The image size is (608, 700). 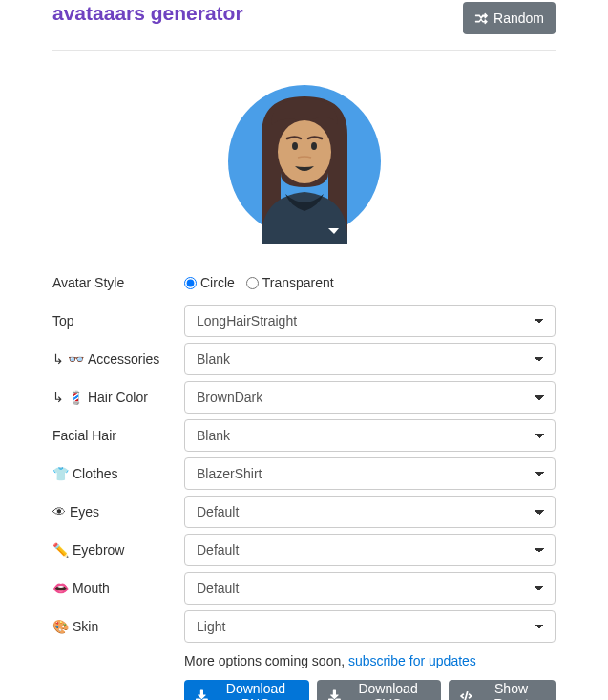 I want to click on style-circle-option: Circle, so click(x=210, y=283).